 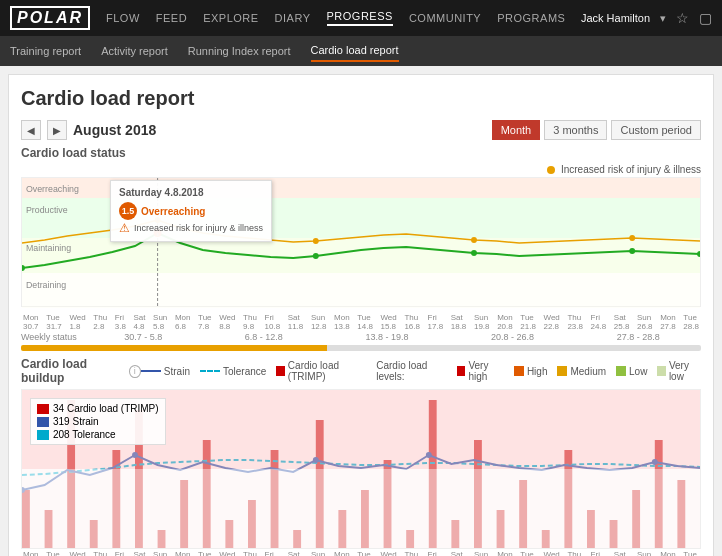 What do you see at coordinates (191, 211) in the screenshot?
I see `tooltip-status: 1.5 Overreaching` at bounding box center [191, 211].